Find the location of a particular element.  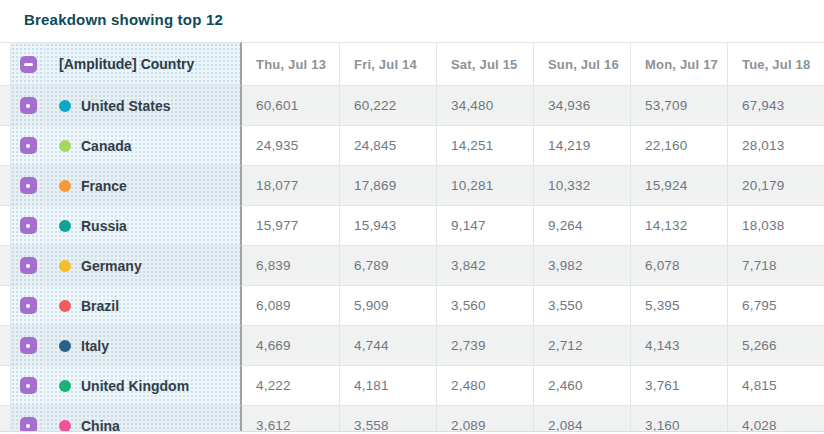

value-label: 28,013 is located at coordinates (764, 146).